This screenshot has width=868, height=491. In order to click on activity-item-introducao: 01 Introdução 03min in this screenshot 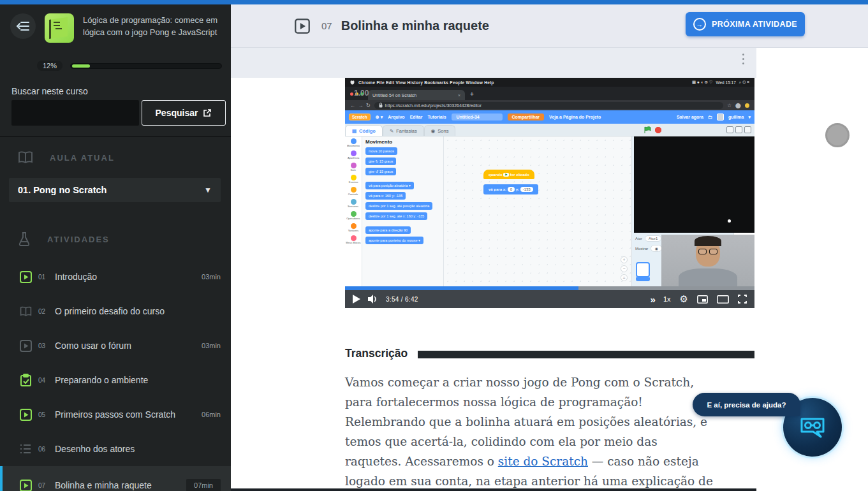, I will do `click(115, 277)`.